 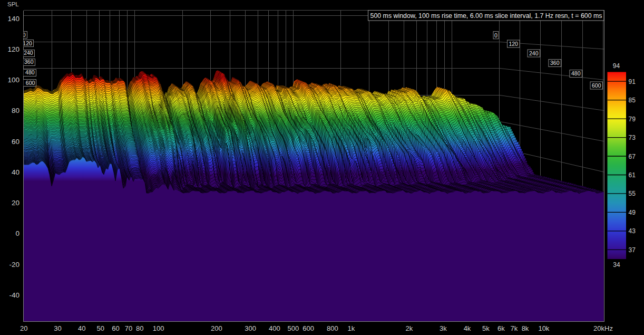 What do you see at coordinates (443, 328) in the screenshot?
I see `svg-text: 3k` at bounding box center [443, 328].